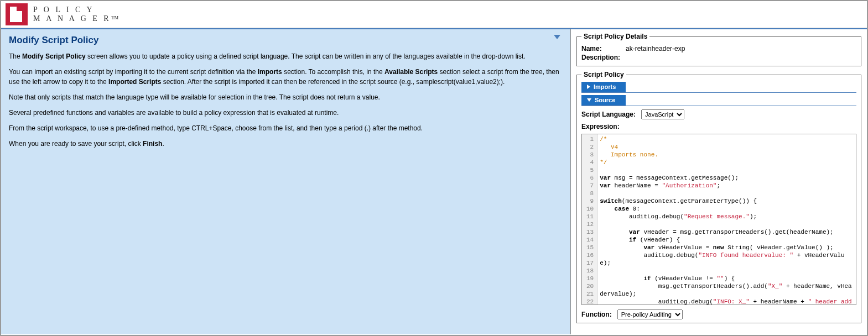 The image size is (868, 336). What do you see at coordinates (285, 77) in the screenshot?
I see `help-p2: You can import an existing script by imp…` at bounding box center [285, 77].